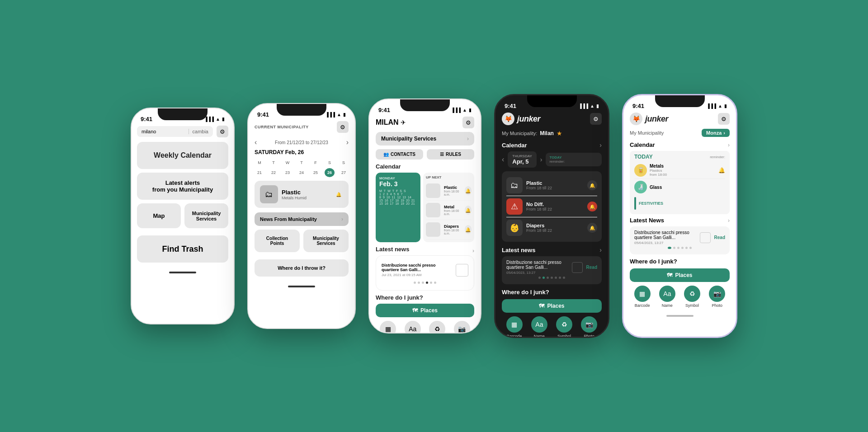 The image size is (868, 432). What do you see at coordinates (720, 238) in the screenshot?
I see `read-label-5: Read` at bounding box center [720, 238].